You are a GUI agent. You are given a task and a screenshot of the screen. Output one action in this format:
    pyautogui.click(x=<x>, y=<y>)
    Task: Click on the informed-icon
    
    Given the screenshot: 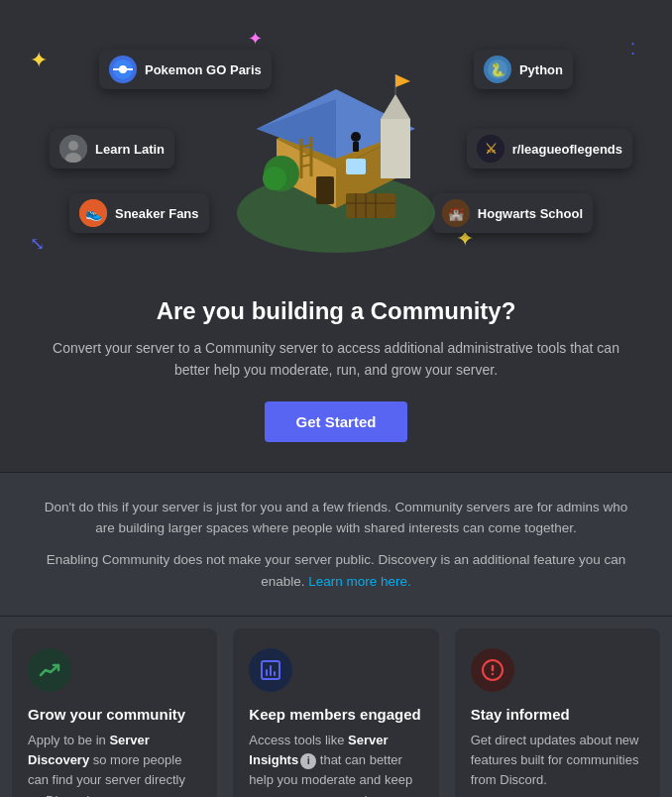 What is the action you would take?
    pyautogui.click(x=493, y=670)
    